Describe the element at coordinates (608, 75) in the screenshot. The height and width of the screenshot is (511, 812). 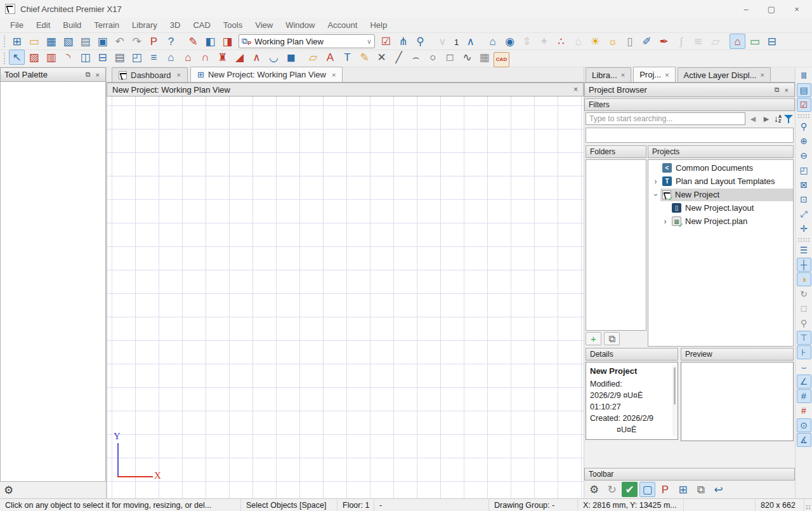
I see `tab-library: Libra... ×` at that location.